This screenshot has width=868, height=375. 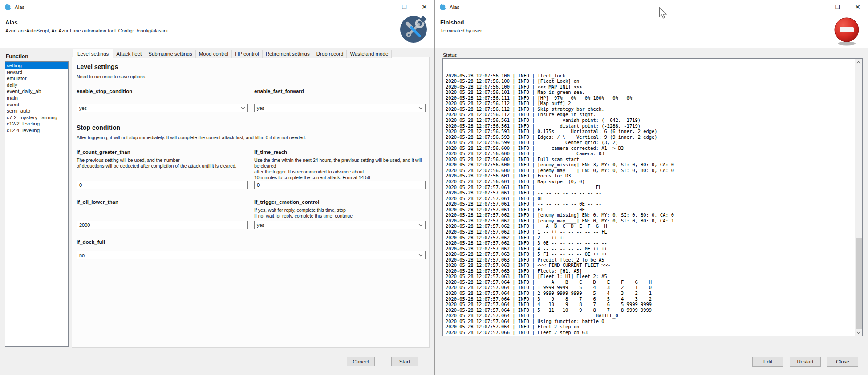 What do you see at coordinates (162, 185) in the screenshot?
I see `if-count-greater-than-input` at bounding box center [162, 185].